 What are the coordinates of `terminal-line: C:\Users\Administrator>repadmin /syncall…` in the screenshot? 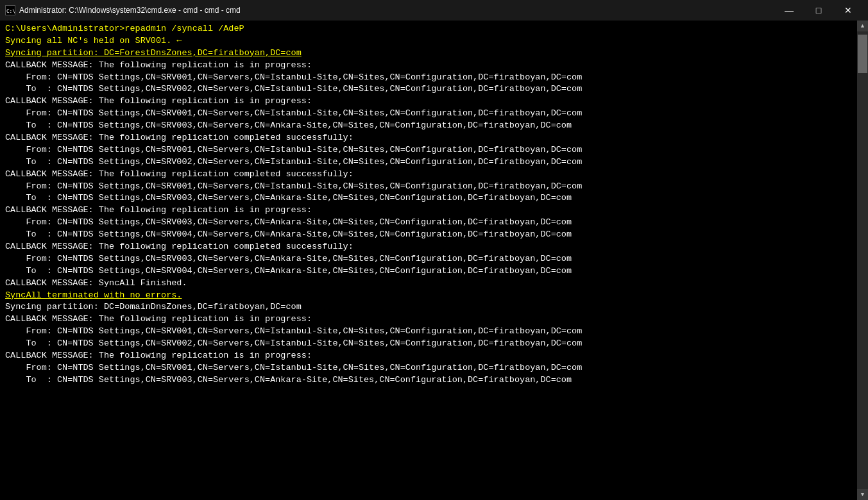 It's located at (429, 29).